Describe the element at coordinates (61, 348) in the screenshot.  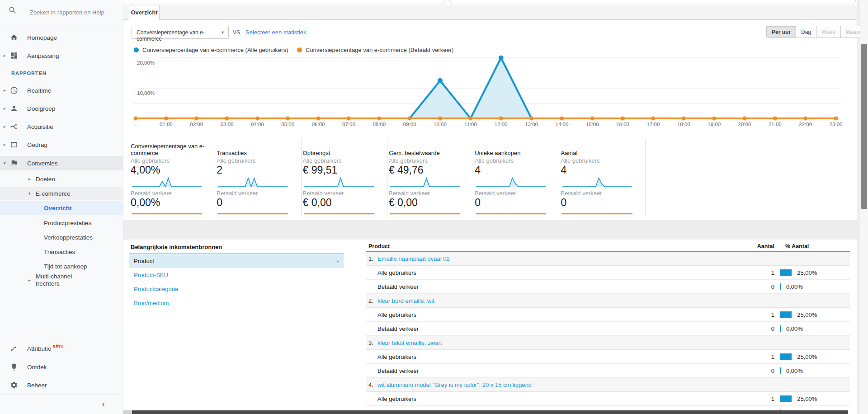
I see `sidebar-item-attributie: AttributieBÈTA` at that location.